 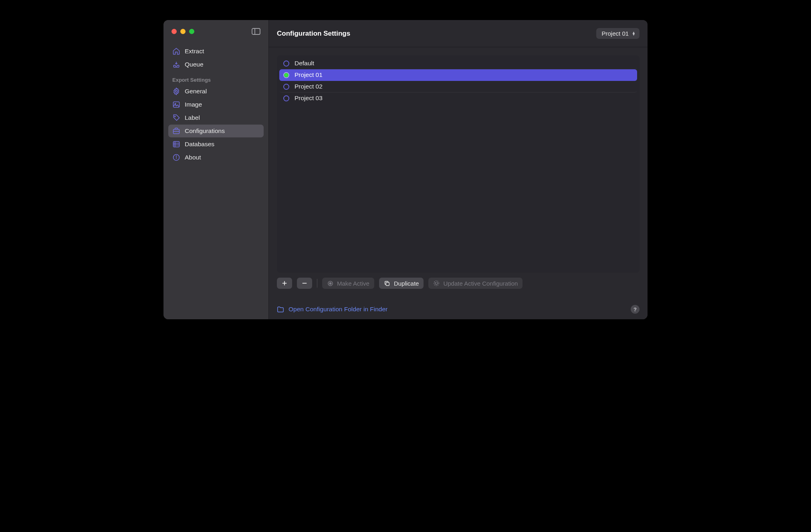 What do you see at coordinates (200, 144) in the screenshot?
I see `sidebar-item-label: Databases` at bounding box center [200, 144].